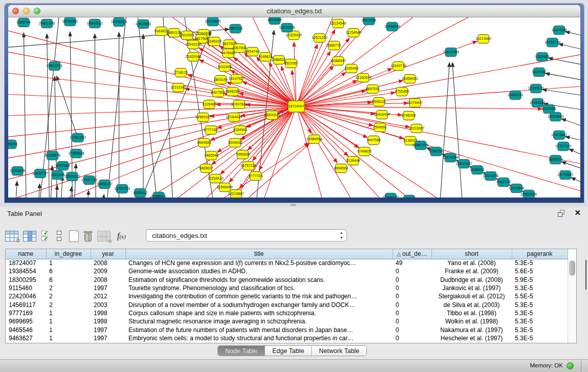  I want to click on column-header-in-degree: in_degree, so click(69, 254).